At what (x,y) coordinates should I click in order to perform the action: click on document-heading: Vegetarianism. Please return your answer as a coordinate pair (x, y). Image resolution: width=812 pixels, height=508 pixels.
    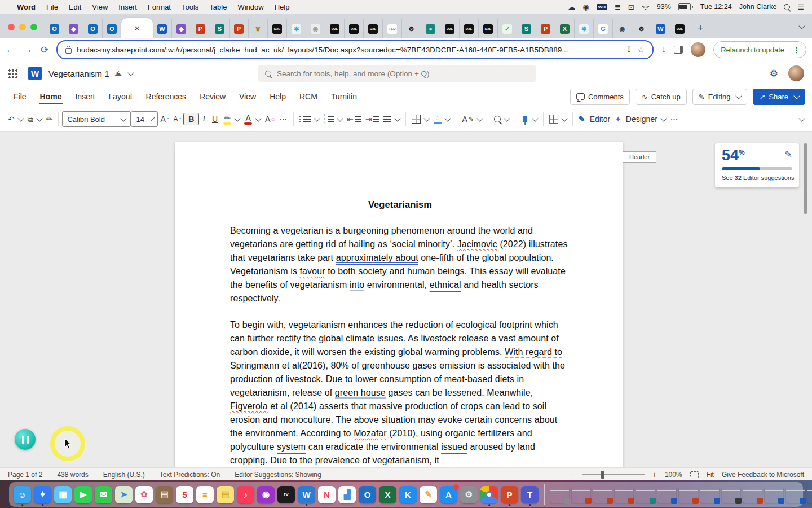
    Looking at the image, I should click on (400, 204).